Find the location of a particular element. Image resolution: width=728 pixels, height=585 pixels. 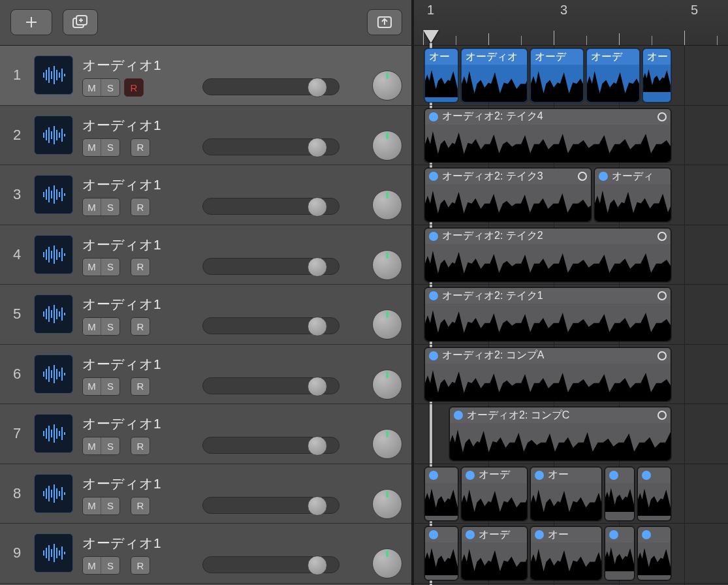

audio-region: オーディオ2: テイク1 is located at coordinates (548, 315).